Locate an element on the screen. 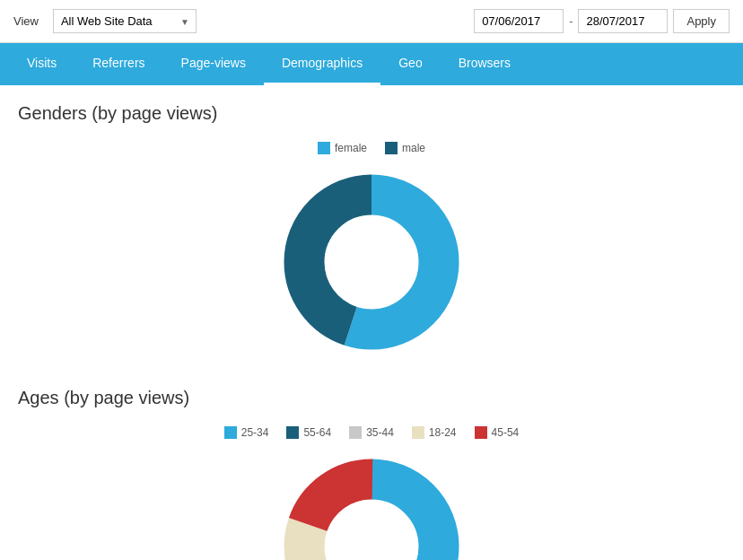 The height and width of the screenshot is (560, 743). view-select: All Web Site Data is located at coordinates (125, 22).